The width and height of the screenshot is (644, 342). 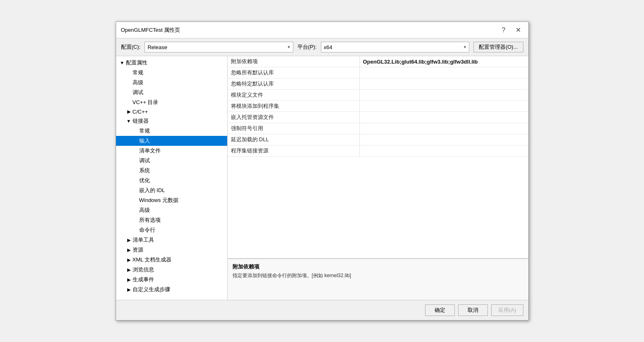 What do you see at coordinates (294, 106) in the screenshot?
I see `prop-name-4: 将模块添加到程序集` at bounding box center [294, 106].